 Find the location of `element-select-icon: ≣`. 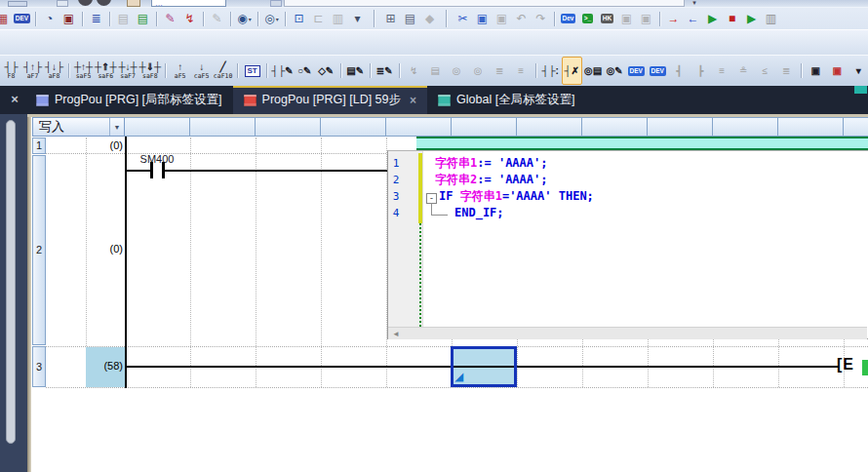

element-select-icon: ≣ is located at coordinates (96, 19).